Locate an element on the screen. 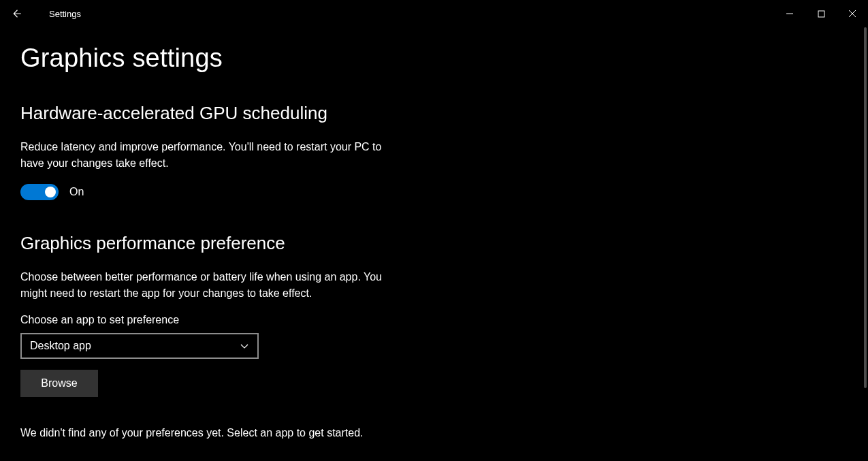 The image size is (868, 461). gpu-scheduling-description: Reduce latency and improve performance. … is located at coordinates (211, 155).